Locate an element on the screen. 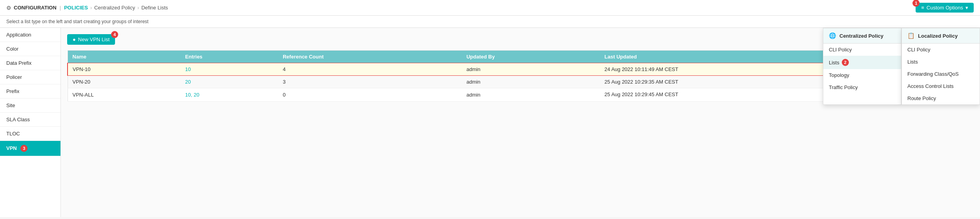 The height and width of the screenshot is (219, 980). breadcrumb-arrow: › is located at coordinates (91, 8).